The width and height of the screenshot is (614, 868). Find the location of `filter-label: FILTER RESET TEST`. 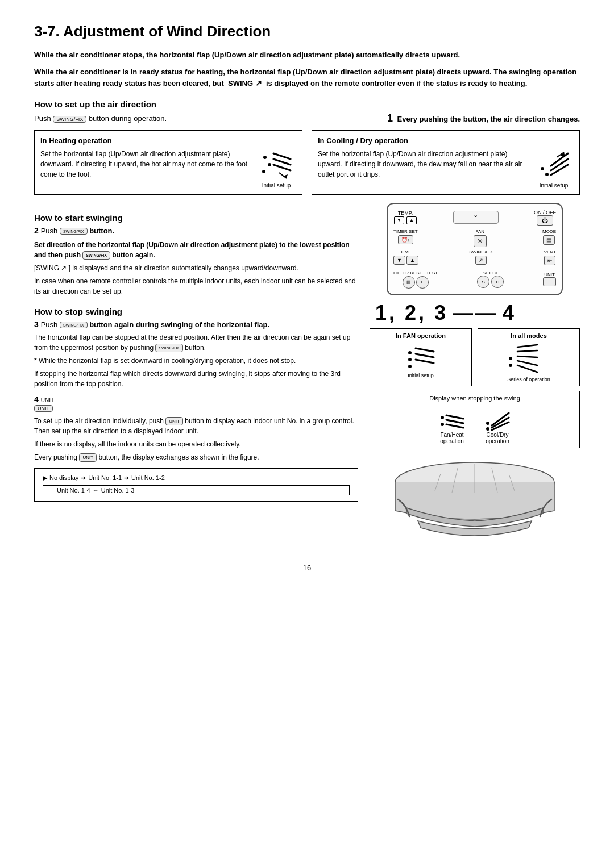

filter-label: FILTER RESET TEST is located at coordinates (416, 273).